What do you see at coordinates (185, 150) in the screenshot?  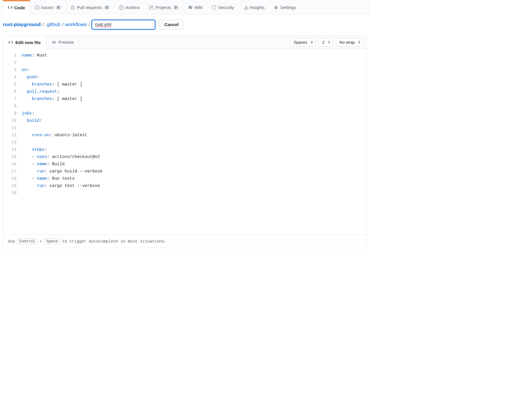 I see `code-line: 14 steps:` at bounding box center [185, 150].